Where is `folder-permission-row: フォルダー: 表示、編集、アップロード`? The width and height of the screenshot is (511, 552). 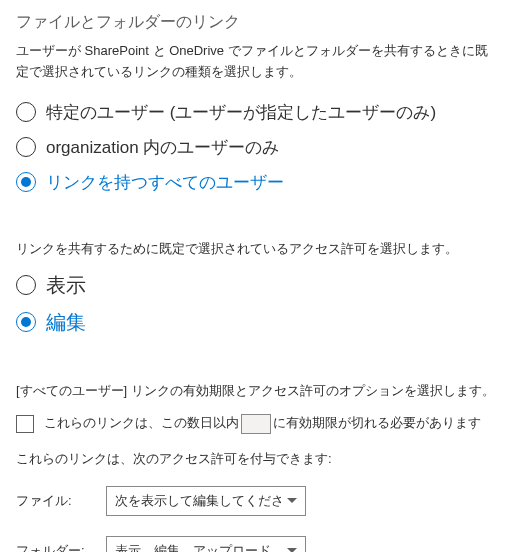 folder-permission-row: フォルダー: 表示、編集、アップロード is located at coordinates (256, 544).